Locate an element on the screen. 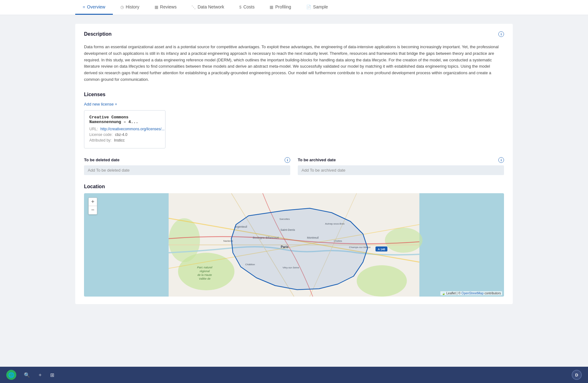 Image resolution: width=588 pixels, height=383 pixels. description-body: Data forms an essential organizational a… is located at coordinates (294, 63).